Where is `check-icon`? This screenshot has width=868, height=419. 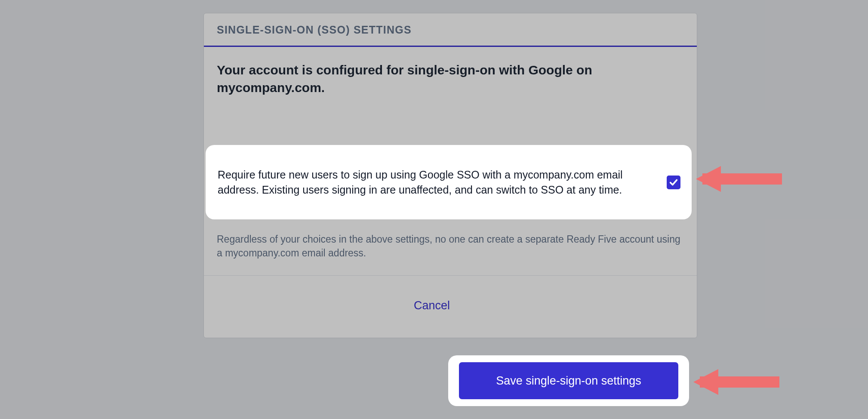 check-icon is located at coordinates (674, 182).